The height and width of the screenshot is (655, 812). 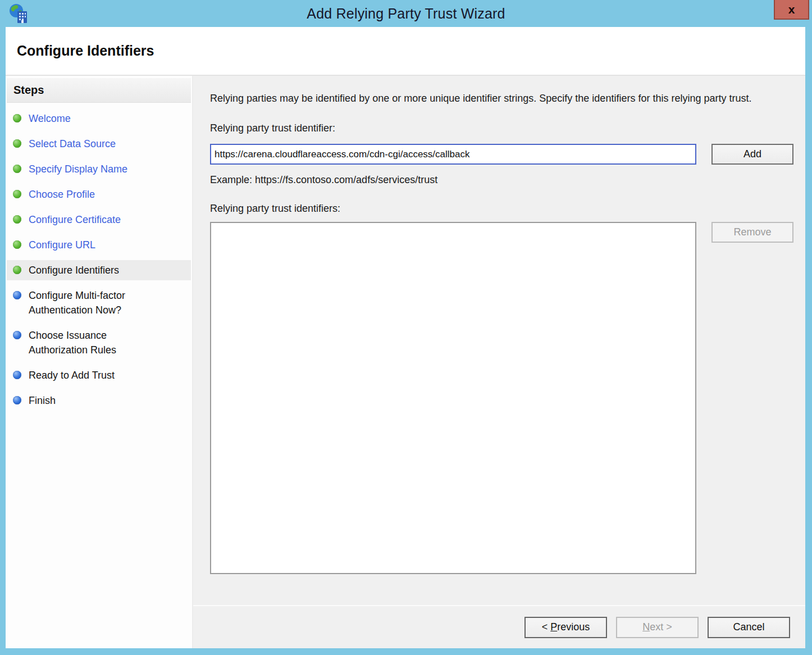 I want to click on add-button: Add, so click(x=752, y=154).